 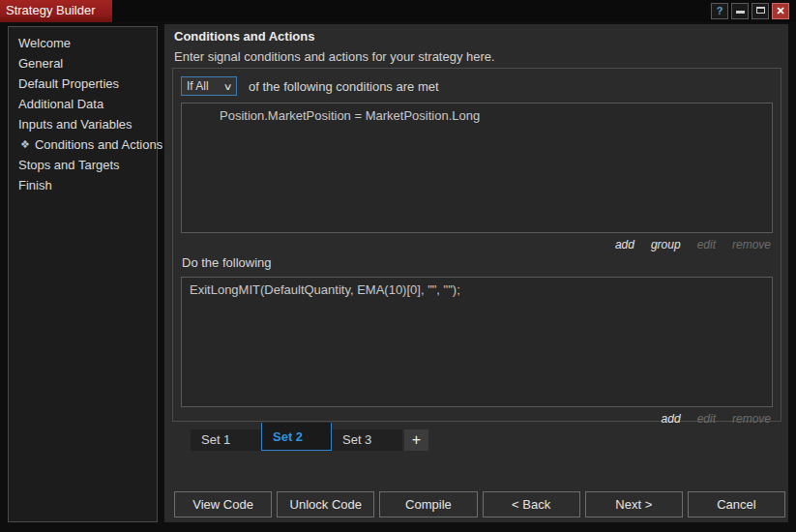 What do you see at coordinates (480, 505) in the screenshot?
I see `footer-button-bar: View Code Unlock Code Compile < Back Nex…` at bounding box center [480, 505].